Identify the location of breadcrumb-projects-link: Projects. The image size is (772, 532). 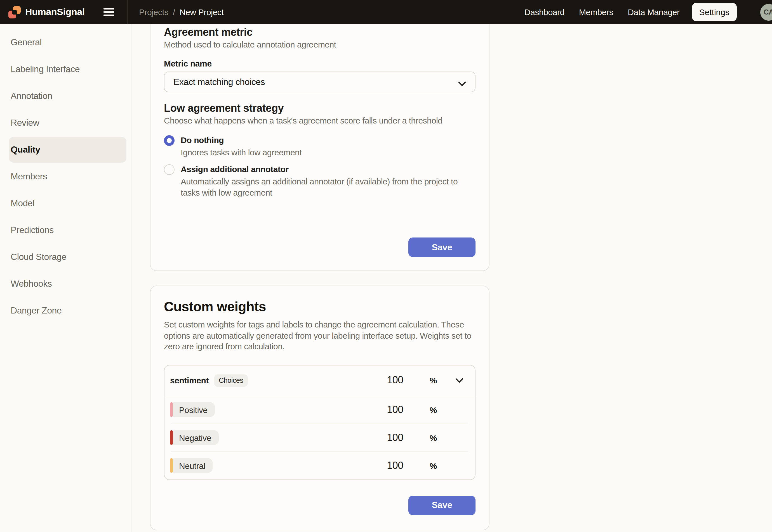
(154, 12).